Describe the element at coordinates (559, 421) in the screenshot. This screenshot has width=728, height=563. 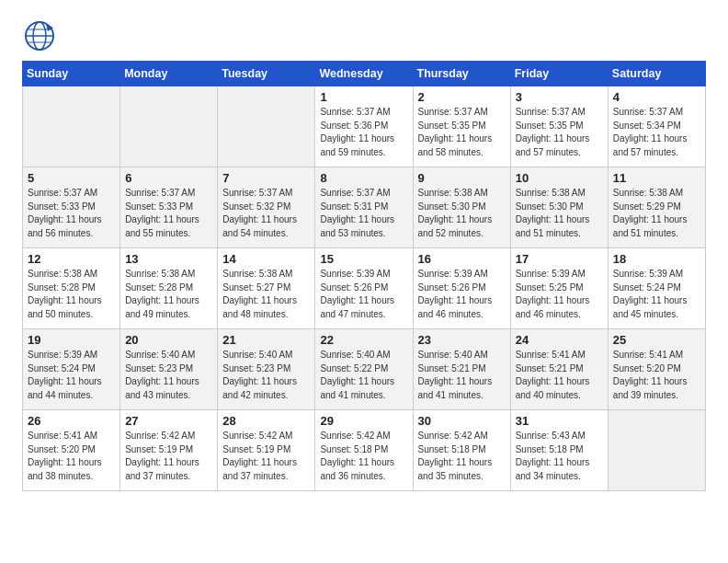
I see `day-number: 31` at that location.